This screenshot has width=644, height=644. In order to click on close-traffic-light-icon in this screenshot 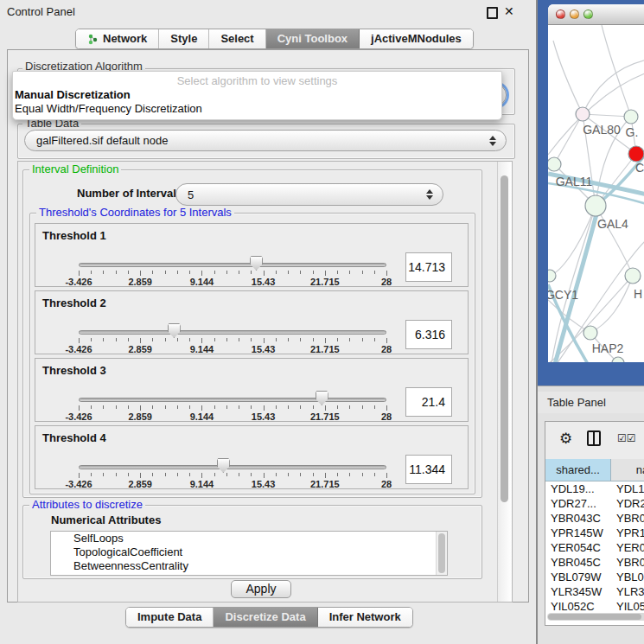, I will do `click(560, 14)`.